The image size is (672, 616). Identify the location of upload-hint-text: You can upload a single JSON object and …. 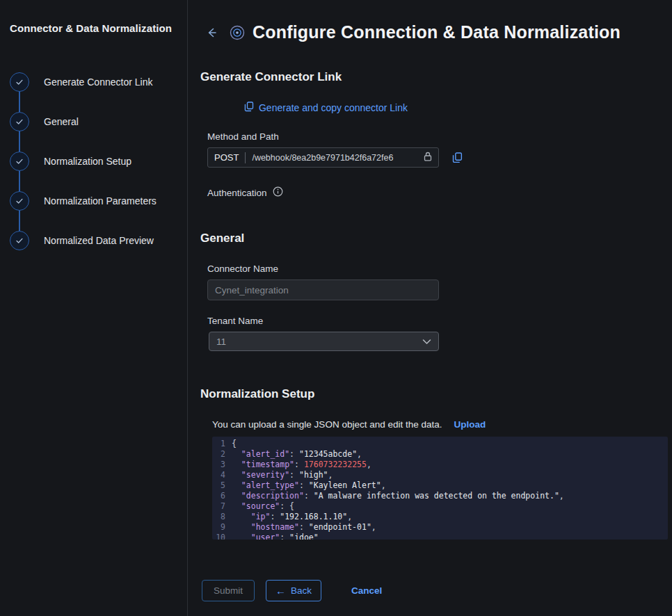
(327, 424).